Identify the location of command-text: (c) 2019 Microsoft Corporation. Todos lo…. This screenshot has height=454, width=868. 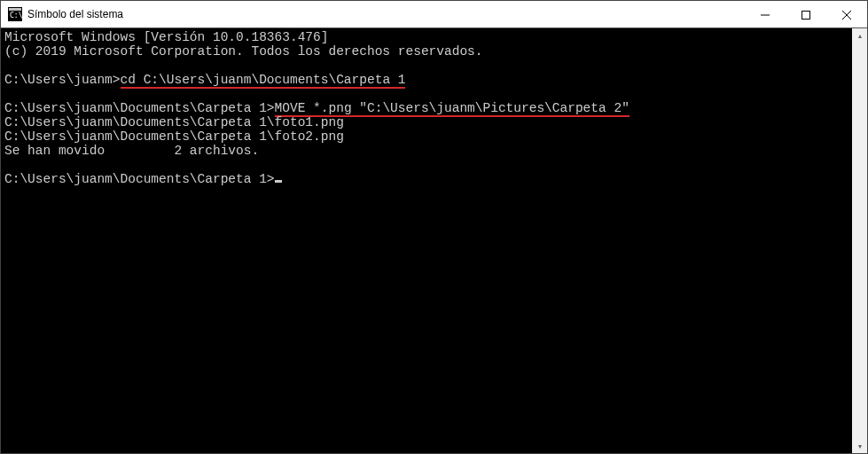
(244, 51).